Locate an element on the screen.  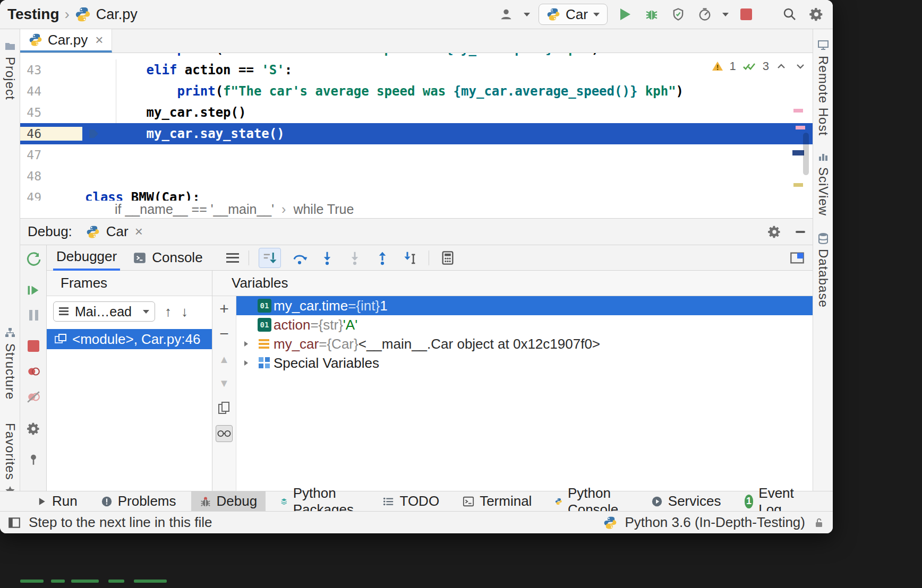
code-line-48: 48 is located at coordinates (416, 176).